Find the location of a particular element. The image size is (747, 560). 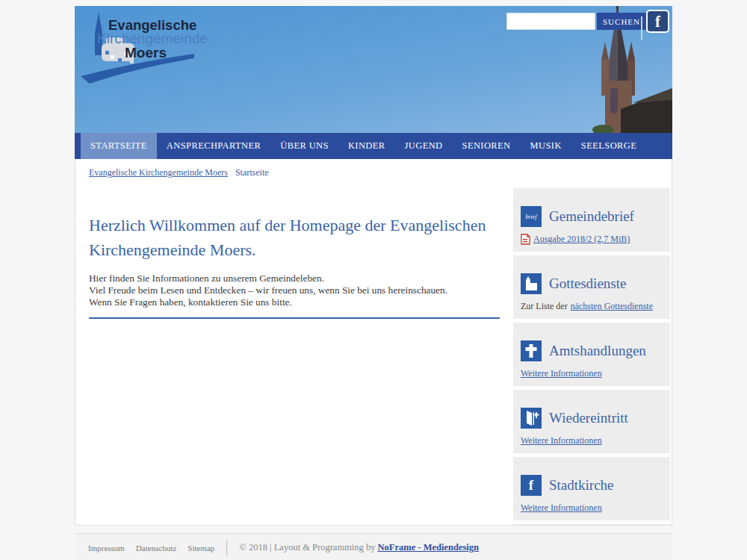

sidebar: brief Gemeindebrief Ausgabe 2018/2 (2,7 … is located at coordinates (592, 357).